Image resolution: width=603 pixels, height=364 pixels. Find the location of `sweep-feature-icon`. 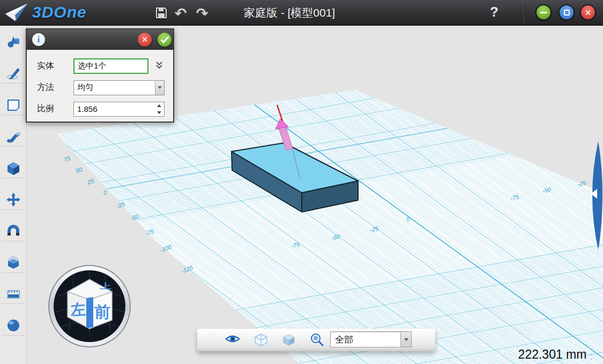

sweep-feature-icon is located at coordinates (13, 136).